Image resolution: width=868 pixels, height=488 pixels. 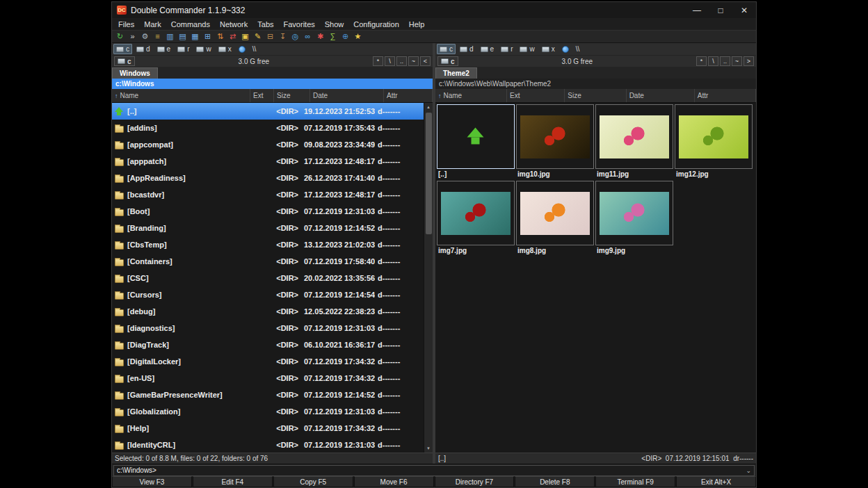 I want to click on menu-item-tabs: Tabs, so click(x=266, y=24).